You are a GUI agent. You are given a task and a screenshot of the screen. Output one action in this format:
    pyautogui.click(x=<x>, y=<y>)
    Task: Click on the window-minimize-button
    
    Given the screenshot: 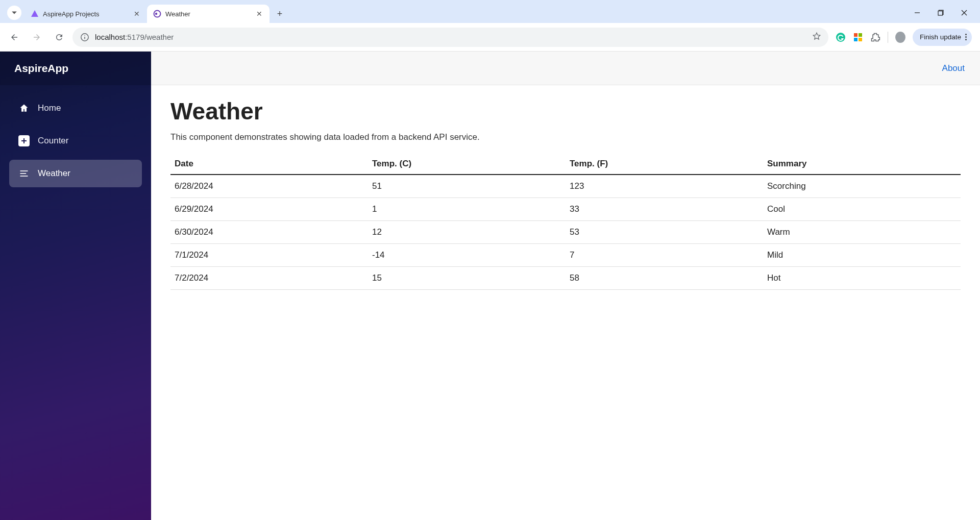 What is the action you would take?
    pyautogui.click(x=917, y=13)
    